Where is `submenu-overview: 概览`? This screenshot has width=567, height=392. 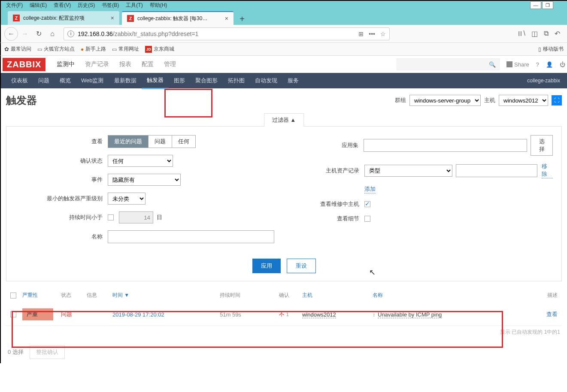
submenu-overview: 概览 is located at coordinates (65, 81).